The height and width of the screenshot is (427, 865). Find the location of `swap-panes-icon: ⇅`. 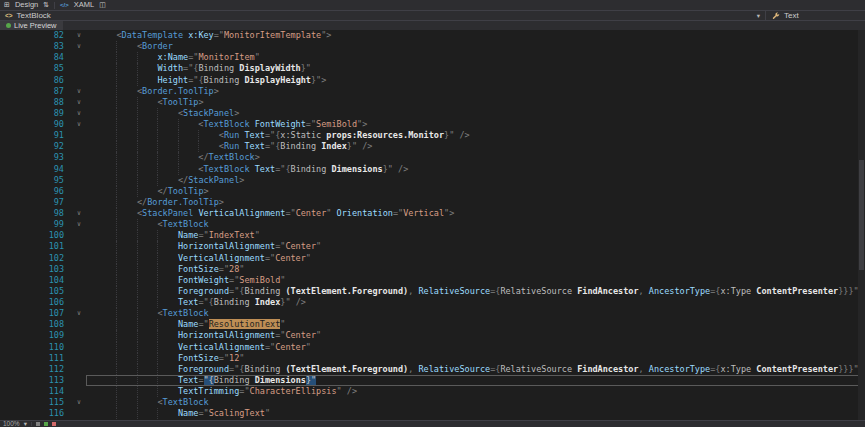

swap-panes-icon: ⇅ is located at coordinates (46, 5).